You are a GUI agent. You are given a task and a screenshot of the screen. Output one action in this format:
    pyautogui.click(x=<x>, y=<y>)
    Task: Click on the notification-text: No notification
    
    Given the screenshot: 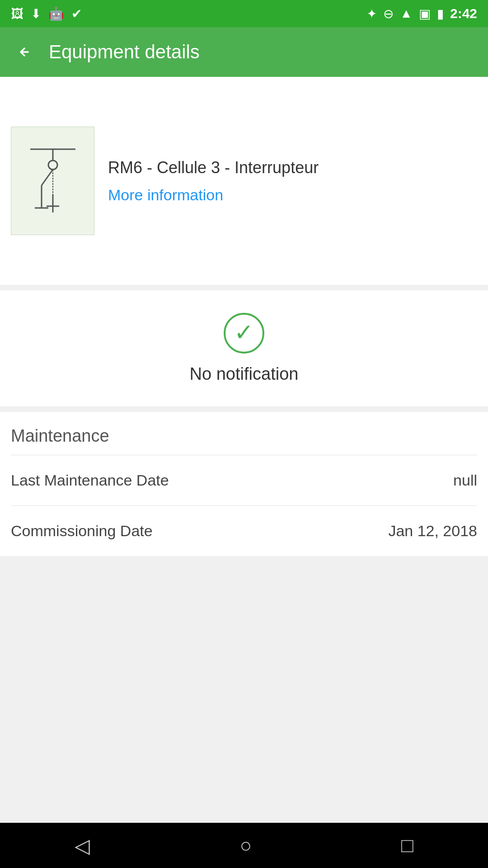 What is the action you would take?
    pyautogui.click(x=244, y=374)
    